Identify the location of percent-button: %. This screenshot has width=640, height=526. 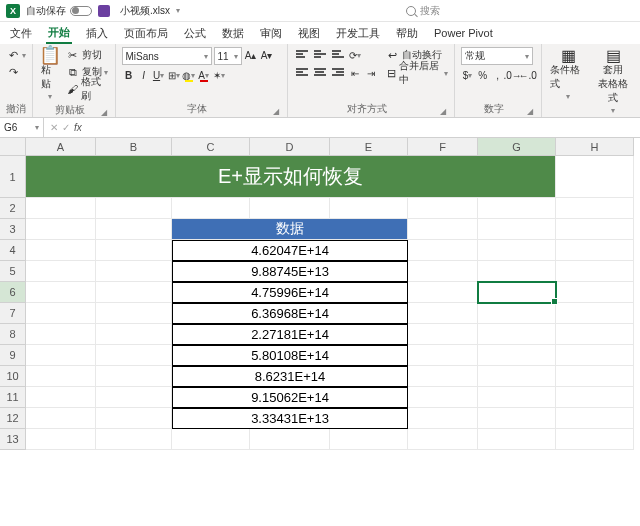
(483, 75).